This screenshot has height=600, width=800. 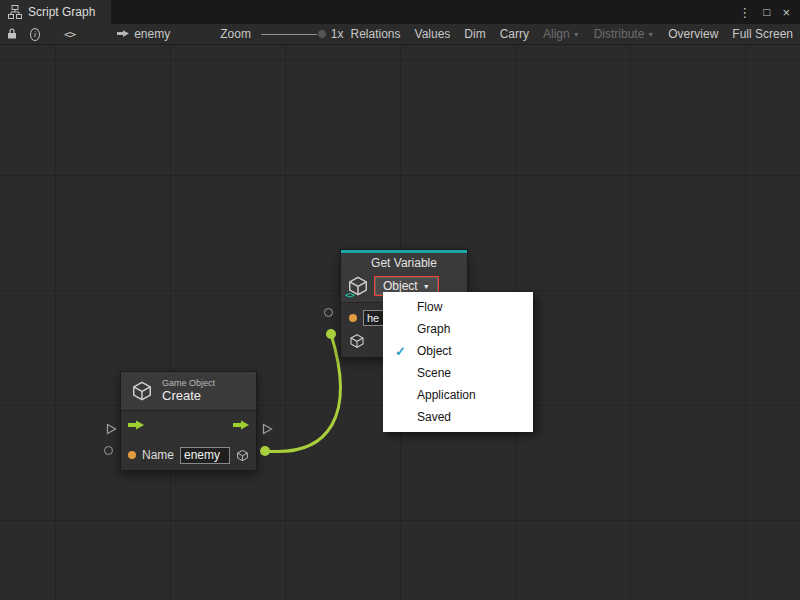 What do you see at coordinates (458, 362) in the screenshot?
I see `variable-kind-menu: Flow Graph ✓ Object Scene Application Sa…` at bounding box center [458, 362].